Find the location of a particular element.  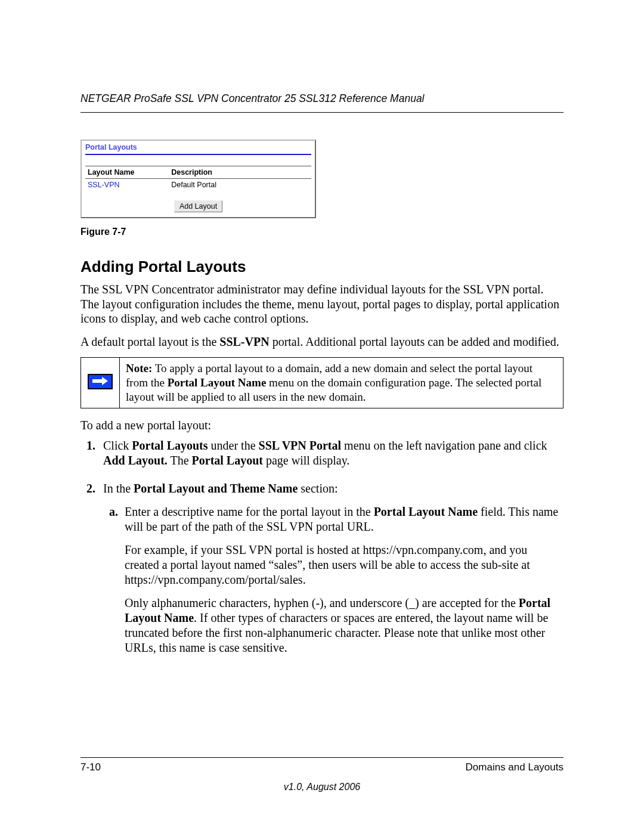

note-icon-cell is located at coordinates (100, 383).